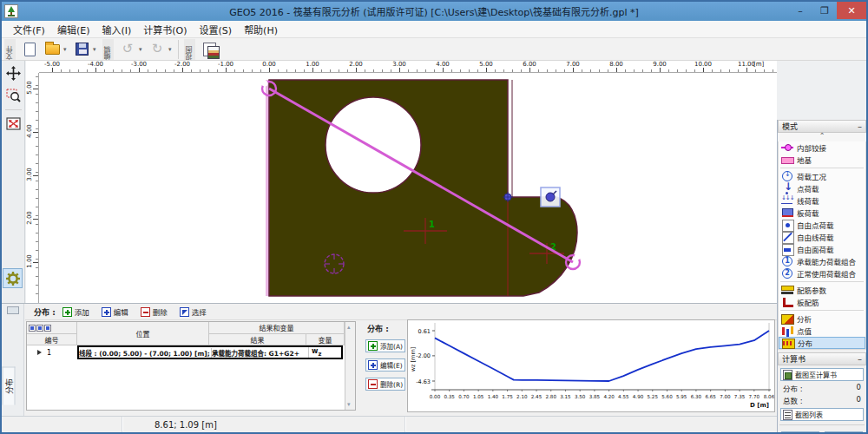  What do you see at coordinates (160, 312) in the screenshot?
I see `toolbar-button-label: 删除` at bounding box center [160, 312].